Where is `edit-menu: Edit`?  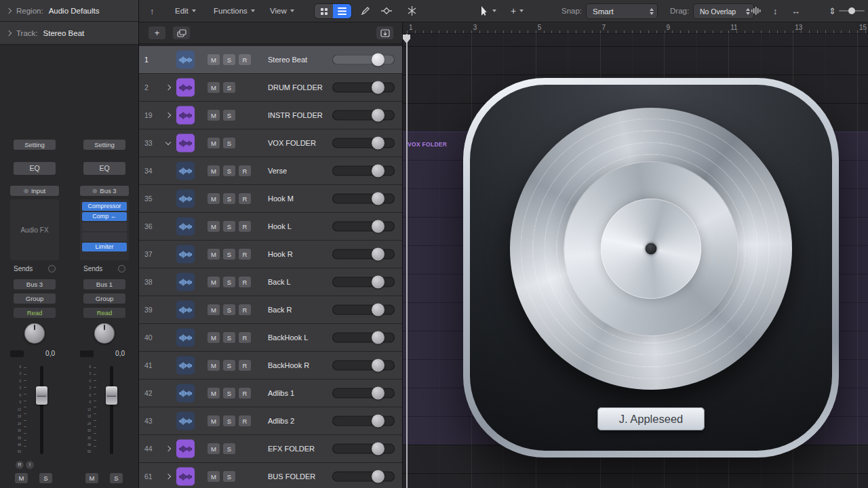
edit-menu: Edit is located at coordinates (186, 11).